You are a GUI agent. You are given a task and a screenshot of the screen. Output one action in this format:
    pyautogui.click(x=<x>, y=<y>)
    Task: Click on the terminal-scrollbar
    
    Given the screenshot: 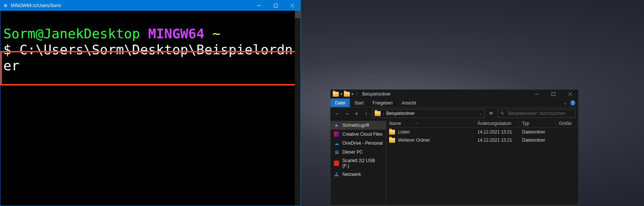 What is the action you would take?
    pyautogui.click(x=298, y=108)
    